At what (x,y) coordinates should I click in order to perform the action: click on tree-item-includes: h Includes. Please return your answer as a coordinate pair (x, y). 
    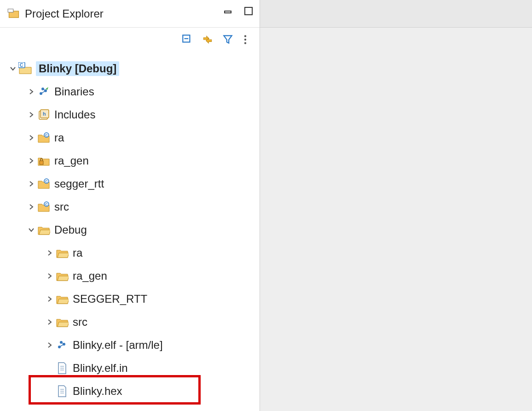
    Looking at the image, I should click on (130, 115).